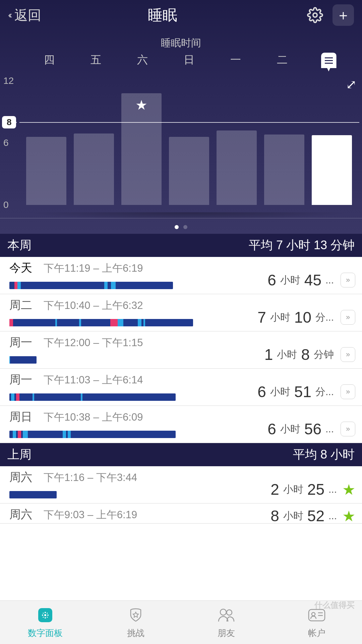 Image resolution: width=362 pixels, height=644 pixels. What do you see at coordinates (181, 350) in the screenshot?
I see `sleep-entry: 周一下午12:00 – 下午1:151小时 8分钟»` at bounding box center [181, 350].